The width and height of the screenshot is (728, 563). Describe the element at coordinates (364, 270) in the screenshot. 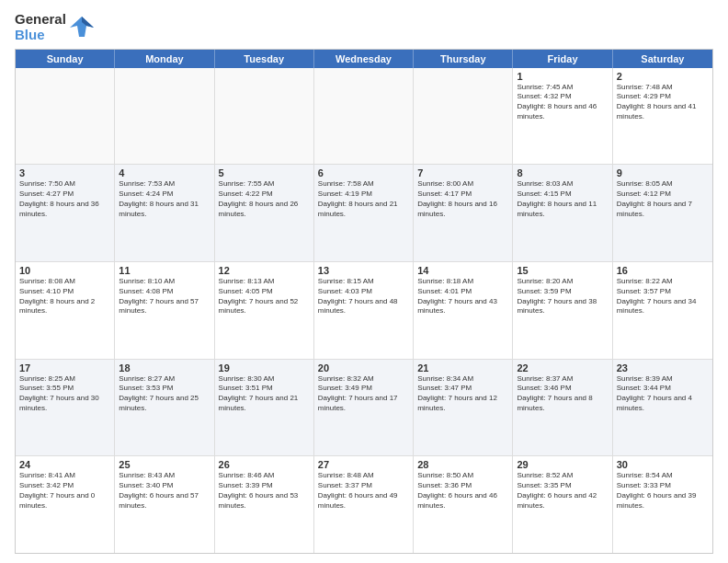

I see `day-number: 13` at that location.